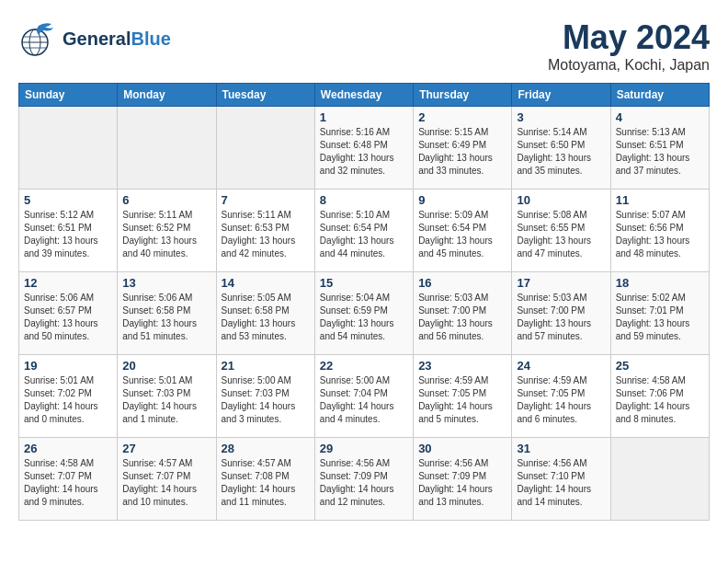 The width and height of the screenshot is (728, 563). What do you see at coordinates (561, 483) in the screenshot?
I see `day-info: Sunrise: 4:56 AM Sunset: 7:10 PM Dayligh…` at bounding box center [561, 483].